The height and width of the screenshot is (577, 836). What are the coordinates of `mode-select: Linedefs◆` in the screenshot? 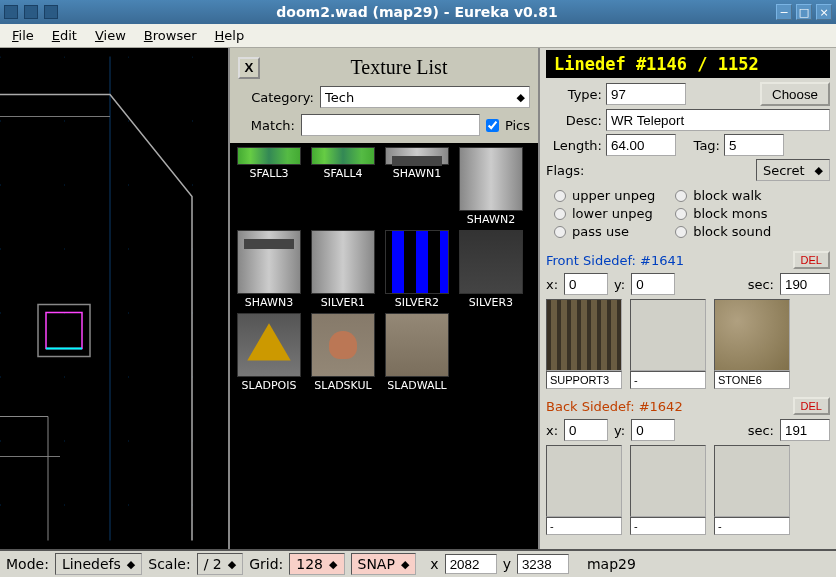 It's located at (98, 564).